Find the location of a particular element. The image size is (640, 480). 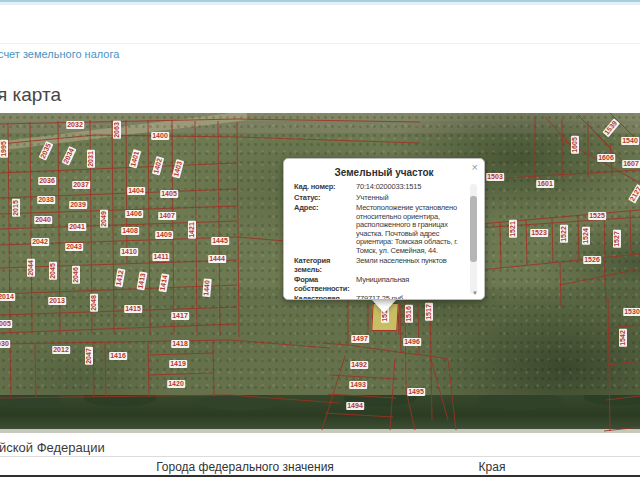

popup-row-label: Кадастровая стоимость: is located at coordinates (325, 297).